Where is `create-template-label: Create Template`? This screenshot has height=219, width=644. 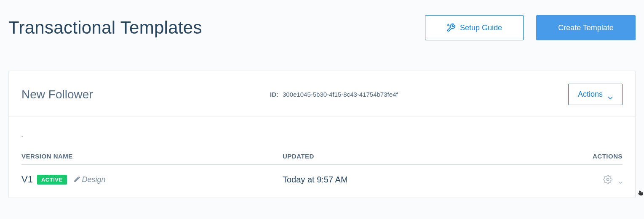
create-template-label: Create Template is located at coordinates (586, 28).